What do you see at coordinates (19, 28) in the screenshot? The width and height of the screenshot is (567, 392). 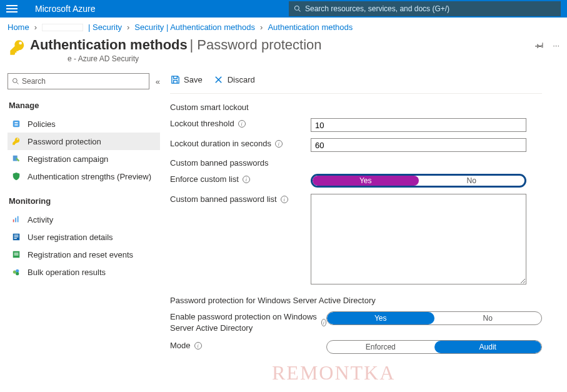 I see `breadcrumb-home: Home` at bounding box center [19, 28].